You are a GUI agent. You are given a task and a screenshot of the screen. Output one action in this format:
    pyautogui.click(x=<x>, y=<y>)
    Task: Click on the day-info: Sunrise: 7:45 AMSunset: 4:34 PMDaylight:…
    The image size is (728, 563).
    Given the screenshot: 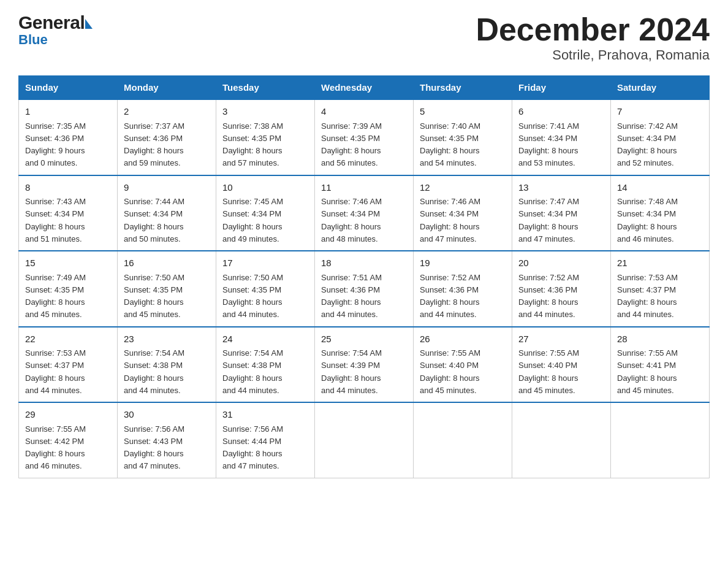 What is the action you would take?
    pyautogui.click(x=252, y=220)
    